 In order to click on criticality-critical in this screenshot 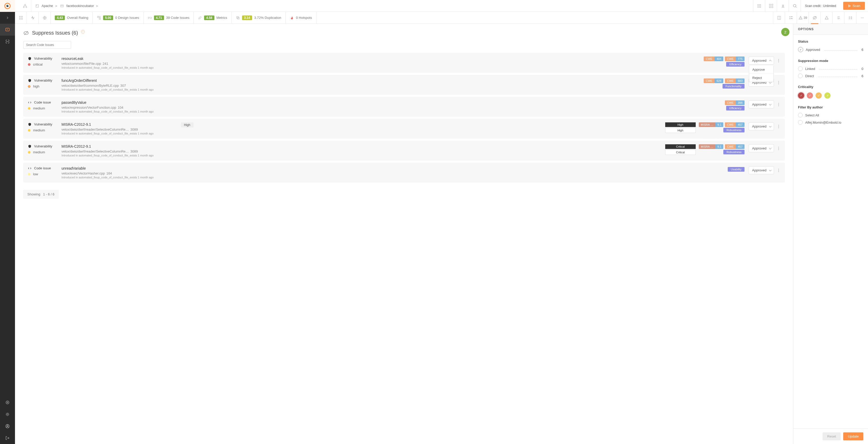, I will do `click(801, 96)`.